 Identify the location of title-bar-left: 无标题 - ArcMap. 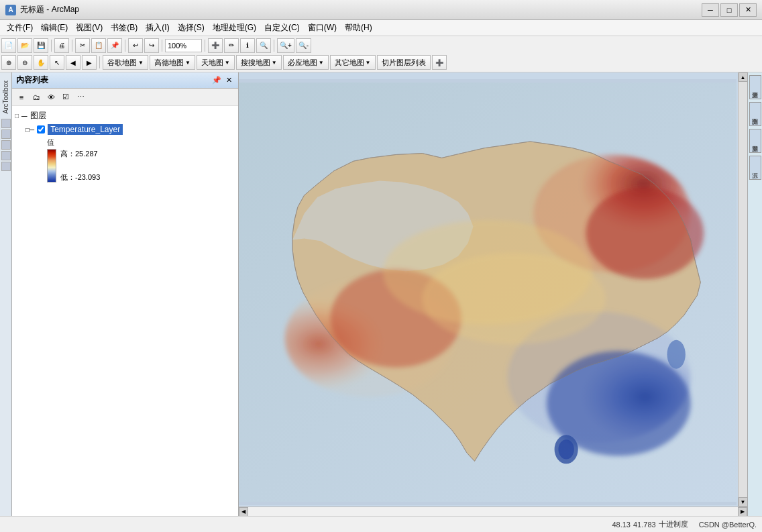
(42, 9).